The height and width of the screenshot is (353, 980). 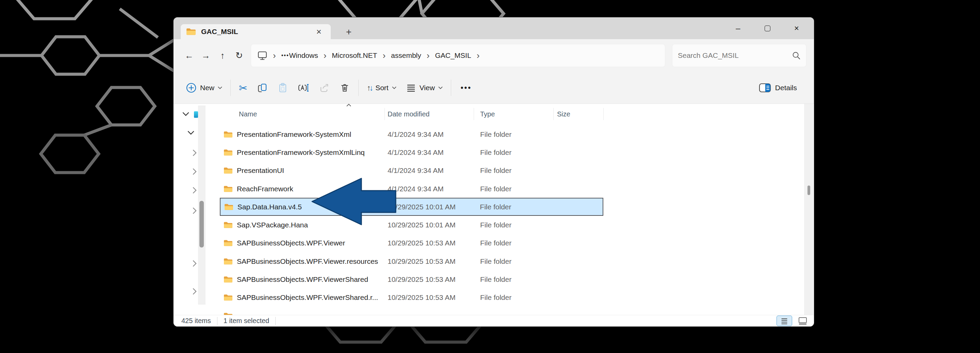 What do you see at coordinates (809, 209) in the screenshot?
I see `file-list-scrollbar-track` at bounding box center [809, 209].